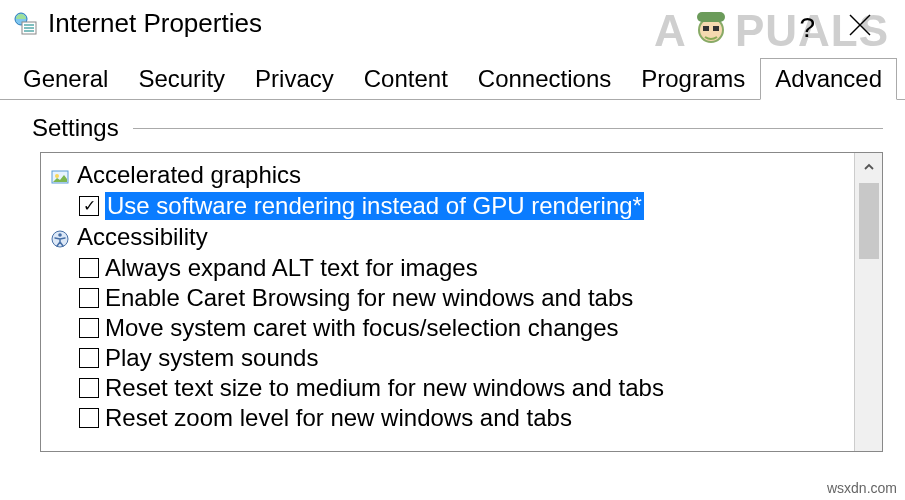 The image size is (905, 500). I want to click on tab-security: Security, so click(182, 79).